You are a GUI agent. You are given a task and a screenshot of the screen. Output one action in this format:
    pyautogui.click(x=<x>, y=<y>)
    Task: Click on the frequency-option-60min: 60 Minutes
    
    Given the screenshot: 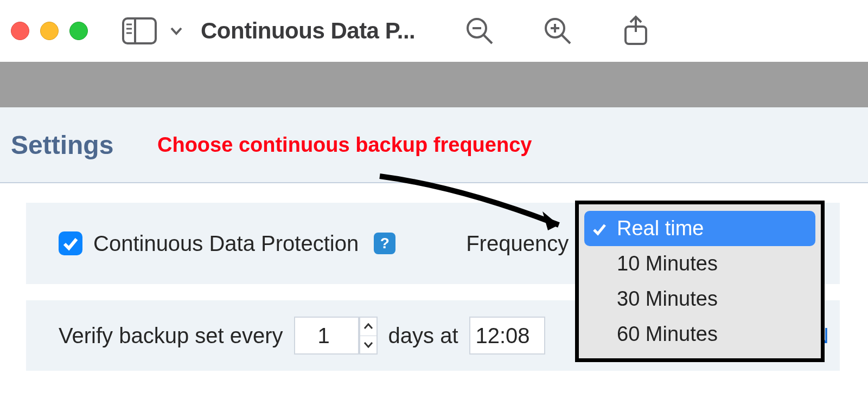 What is the action you would take?
    pyautogui.click(x=700, y=334)
    